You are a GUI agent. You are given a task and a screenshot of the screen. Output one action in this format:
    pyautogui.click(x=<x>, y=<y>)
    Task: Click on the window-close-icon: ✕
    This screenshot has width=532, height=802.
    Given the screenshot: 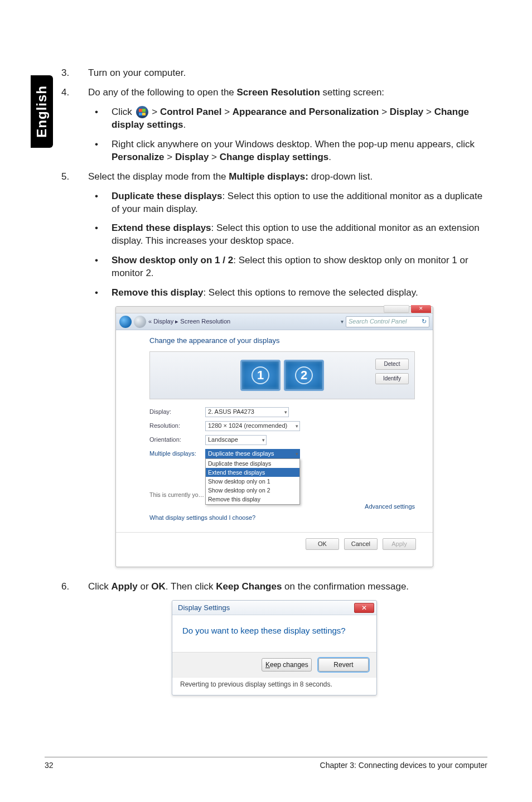 What is the action you would take?
    pyautogui.click(x=421, y=309)
    